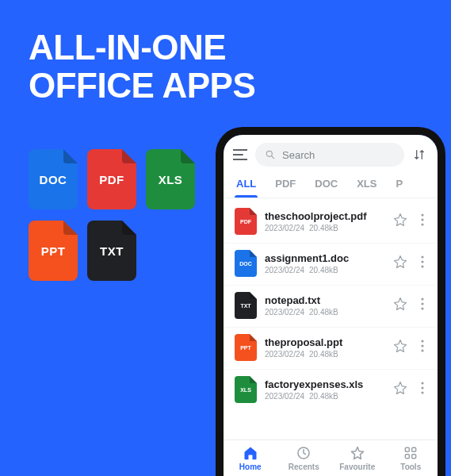 The height and width of the screenshot is (476, 451). Describe the element at coordinates (331, 222) in the screenshot. I see `file-row: PDFtheschoolproject.pdf2023/02/2420.48kB` at that location.